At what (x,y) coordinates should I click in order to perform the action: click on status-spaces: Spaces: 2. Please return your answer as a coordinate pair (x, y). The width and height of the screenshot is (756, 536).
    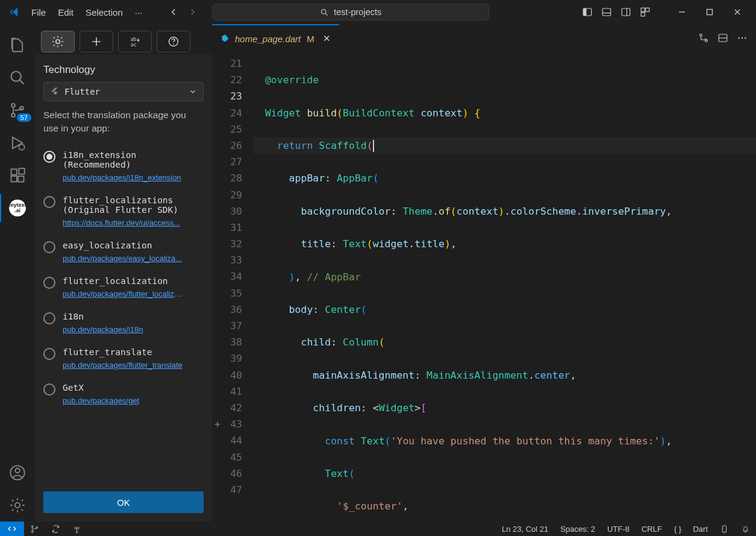
    Looking at the image, I should click on (578, 529).